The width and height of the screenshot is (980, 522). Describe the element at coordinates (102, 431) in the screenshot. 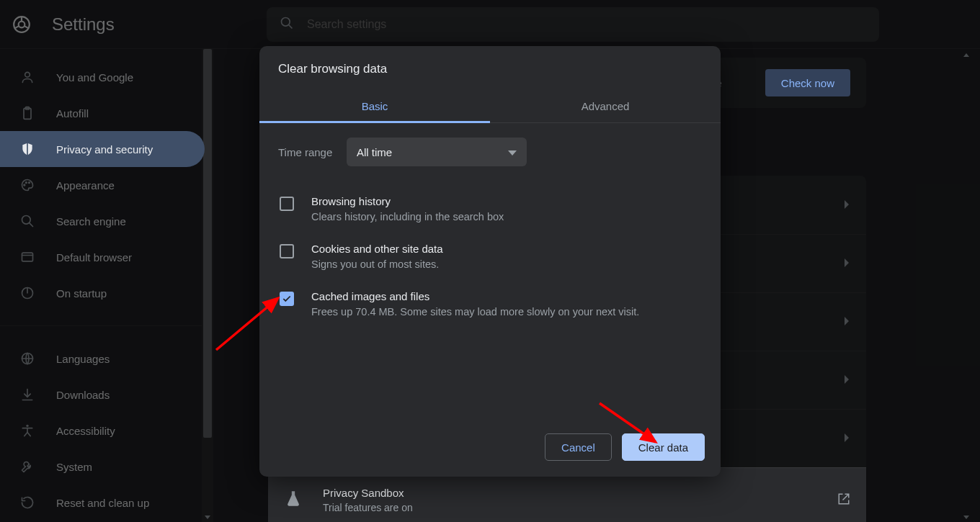

I see `sidebar-item-accessibility: Accessibility` at that location.